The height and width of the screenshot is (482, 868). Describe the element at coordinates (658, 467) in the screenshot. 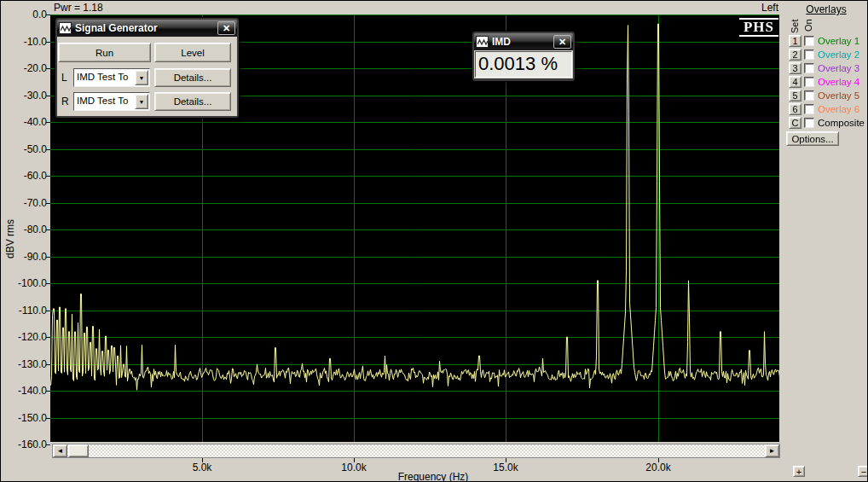

I see `x-tick-label: 20.0k` at that location.